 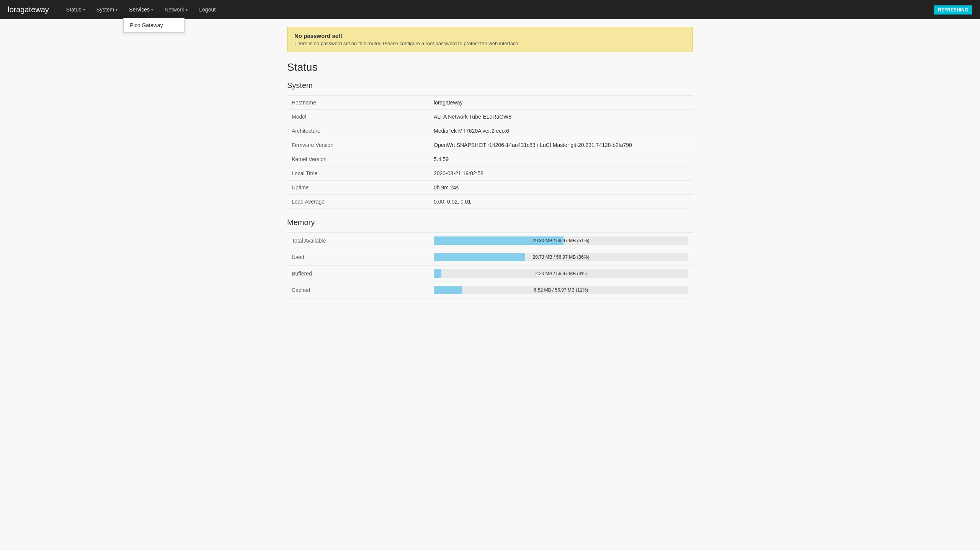 What do you see at coordinates (358, 159) in the screenshot?
I see `row-label: Kernel Version` at bounding box center [358, 159].